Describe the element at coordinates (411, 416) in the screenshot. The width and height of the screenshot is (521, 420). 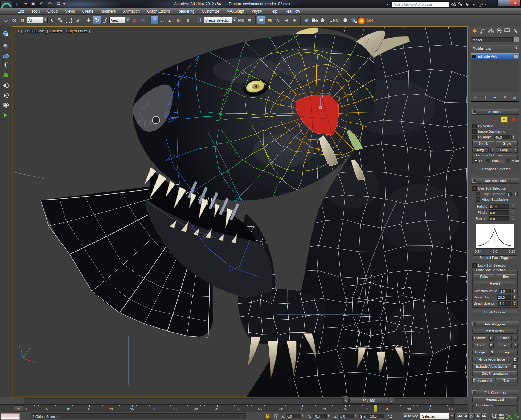
I see `auto-key-button: Auto Key` at that location.